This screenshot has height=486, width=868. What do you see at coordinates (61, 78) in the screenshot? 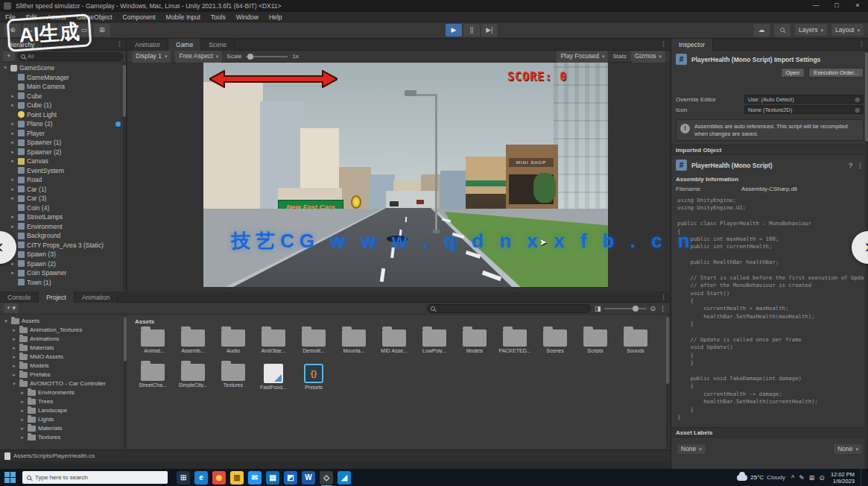
I see `hierarchy-item: GameManager` at bounding box center [61, 78].